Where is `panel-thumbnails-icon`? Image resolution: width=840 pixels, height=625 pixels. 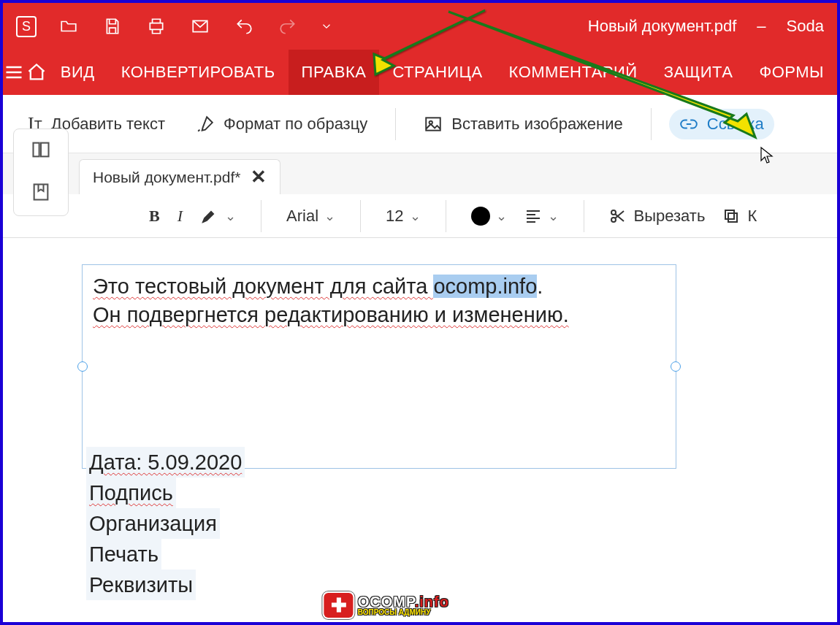 panel-thumbnails-icon is located at coordinates (41, 151).